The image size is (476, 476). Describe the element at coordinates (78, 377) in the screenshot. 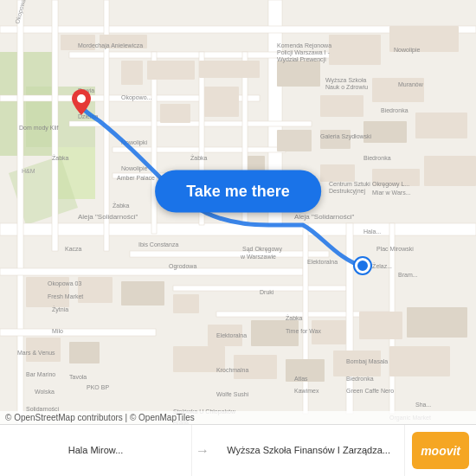

I see `svg-text: Tavola` at that location.